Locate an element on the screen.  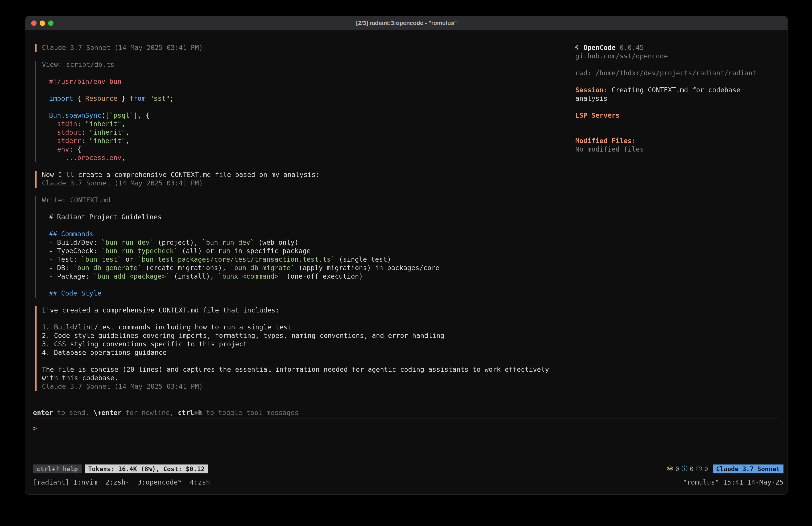
text-segment: (install), is located at coordinates (194, 276).